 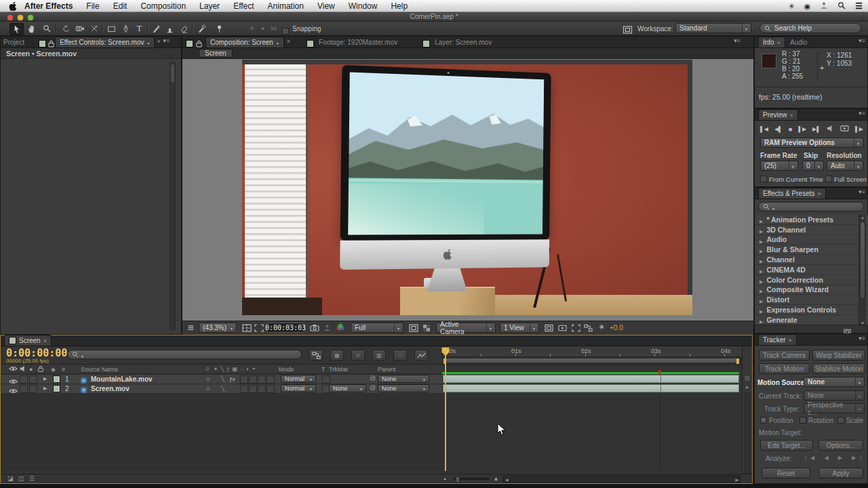 What do you see at coordinates (549, 329) in the screenshot?
I see `share-view-icon` at bounding box center [549, 329].